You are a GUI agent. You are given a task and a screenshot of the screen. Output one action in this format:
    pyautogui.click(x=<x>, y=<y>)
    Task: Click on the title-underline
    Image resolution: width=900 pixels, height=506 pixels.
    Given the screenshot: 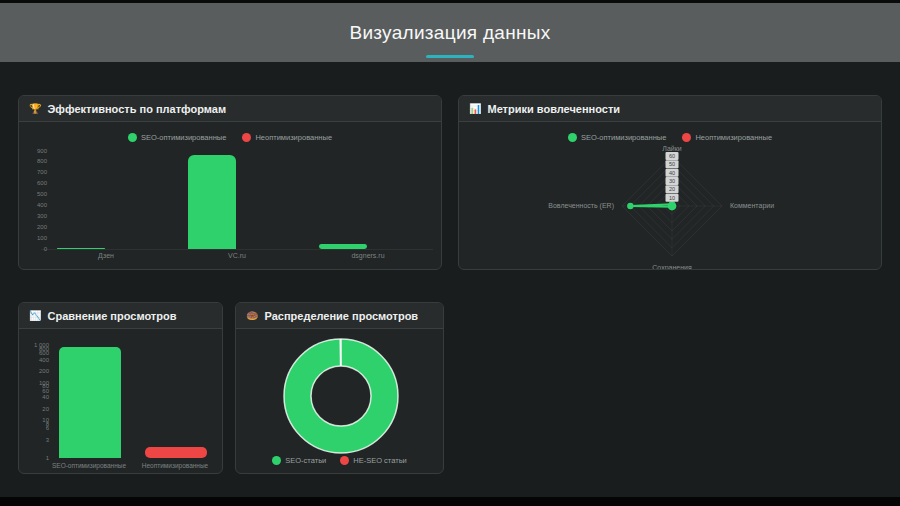 What is the action you would take?
    pyautogui.click(x=450, y=56)
    